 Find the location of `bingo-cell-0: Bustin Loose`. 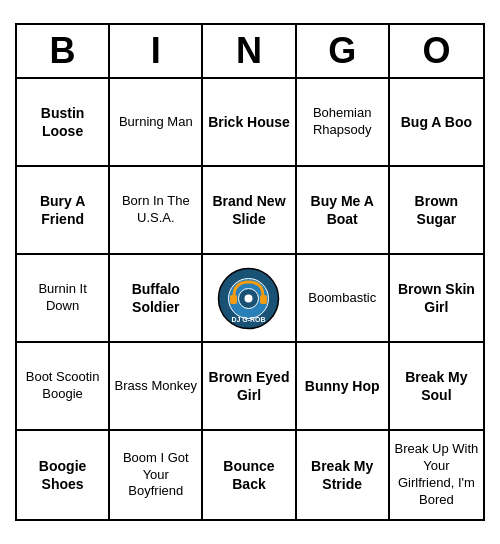

bingo-cell-0: Bustin Loose is located at coordinates (64, 123).